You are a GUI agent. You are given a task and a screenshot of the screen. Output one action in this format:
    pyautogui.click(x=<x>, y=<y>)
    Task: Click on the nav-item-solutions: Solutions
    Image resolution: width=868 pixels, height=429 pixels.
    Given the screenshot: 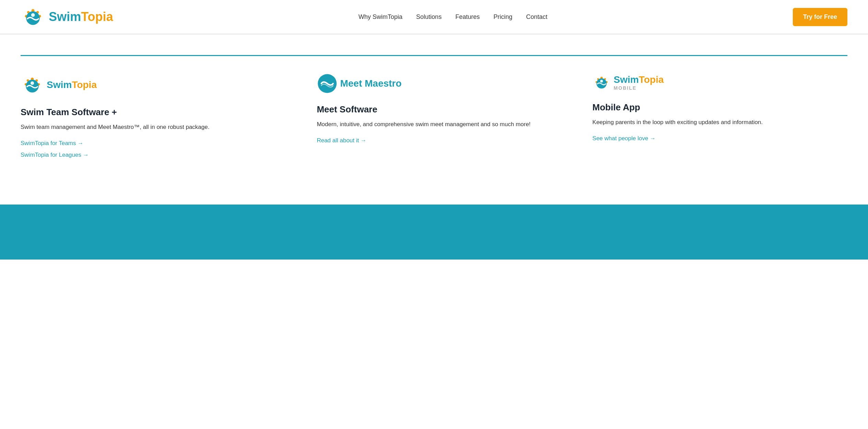 What is the action you would take?
    pyautogui.click(x=429, y=17)
    